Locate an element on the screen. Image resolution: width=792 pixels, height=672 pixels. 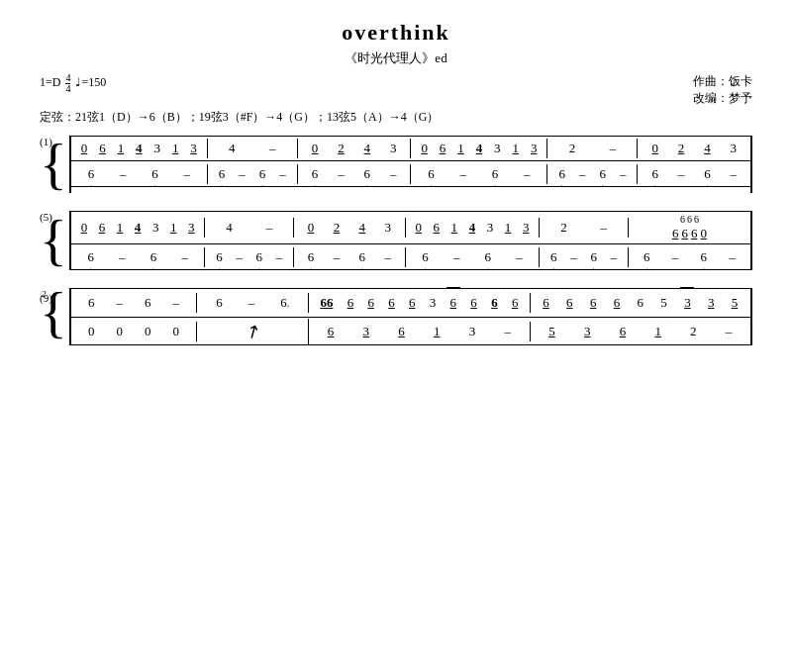
measure-2-5: 2 – is located at coordinates (584, 228).